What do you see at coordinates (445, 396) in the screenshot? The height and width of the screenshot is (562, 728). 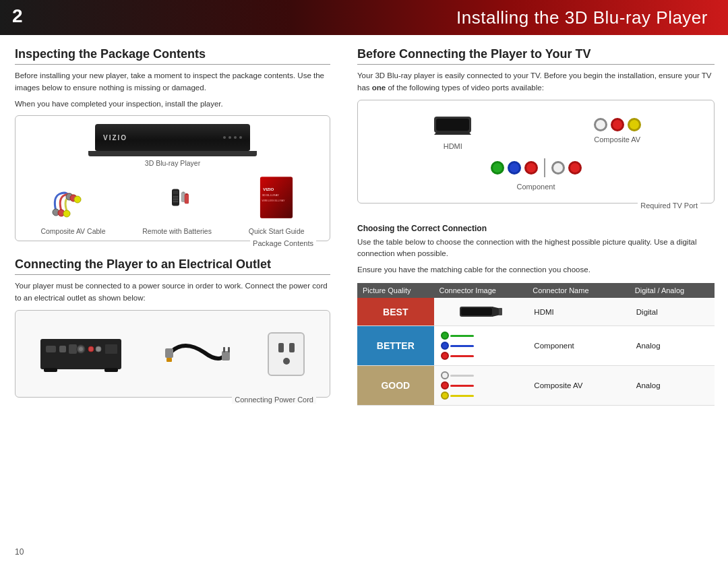 I see `cable-rca-yellow` at bounding box center [445, 396].